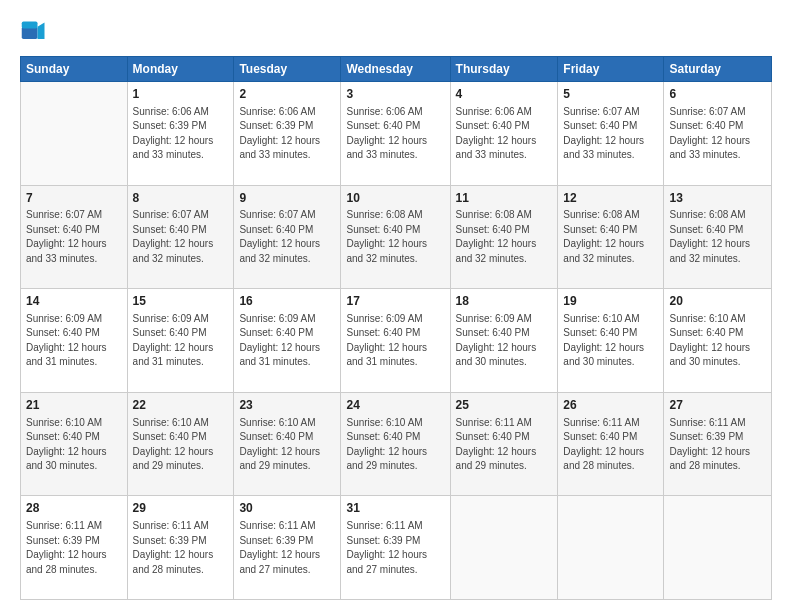 The image size is (792, 612). Describe the element at coordinates (74, 237) in the screenshot. I see `calendar-cell: 7Sunrise: 6:07 AM Sunset: 6:40 PM Daylig…` at that location.